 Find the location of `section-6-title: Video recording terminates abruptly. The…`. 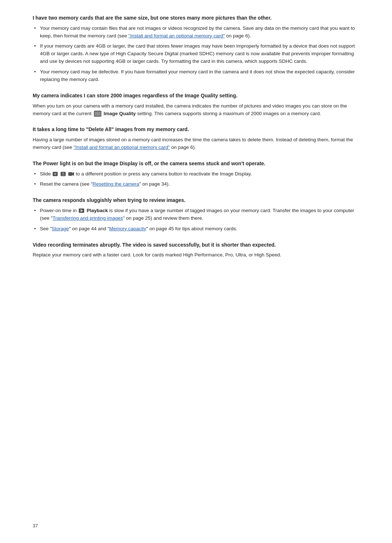

section-6-title: Video recording terminates abruptly. The… is located at coordinates (196, 245).